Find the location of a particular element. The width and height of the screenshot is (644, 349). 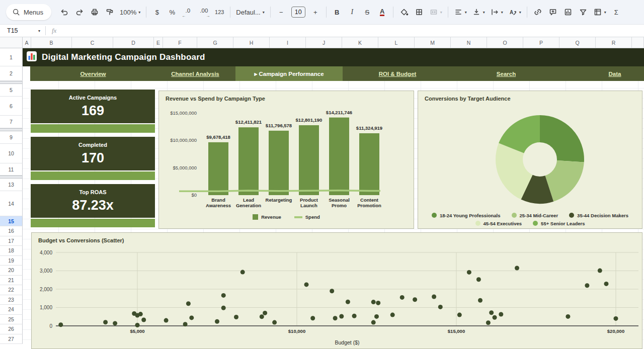

zoom-select: 100%▾ is located at coordinates (130, 12).